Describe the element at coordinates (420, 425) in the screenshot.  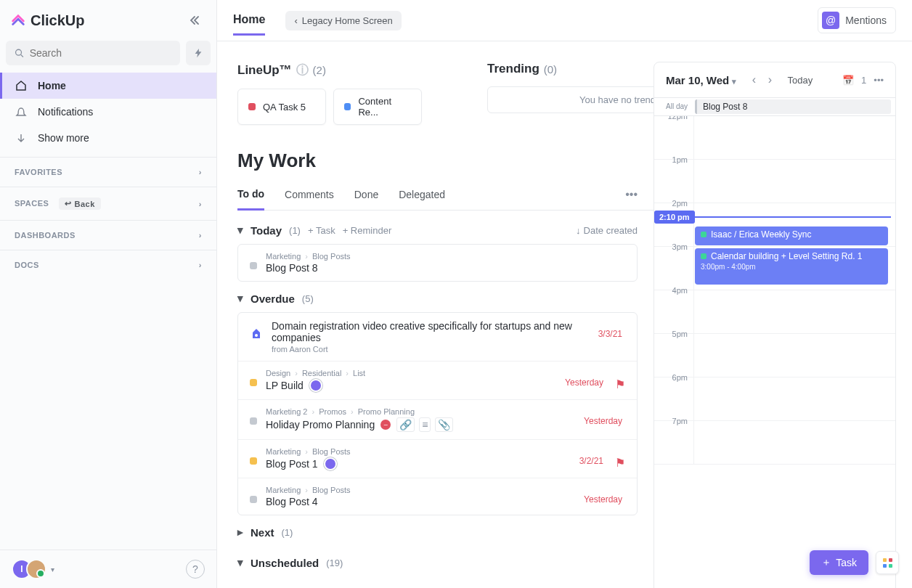
I see `task-title: Holiday Promo Planning – 🔗 ≡ 📎` at that location.